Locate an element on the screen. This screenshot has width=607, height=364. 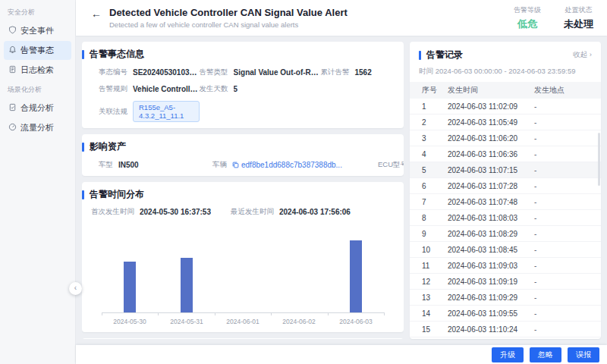
sidebar-collapse-handle: ‹ is located at coordinates (76, 288).